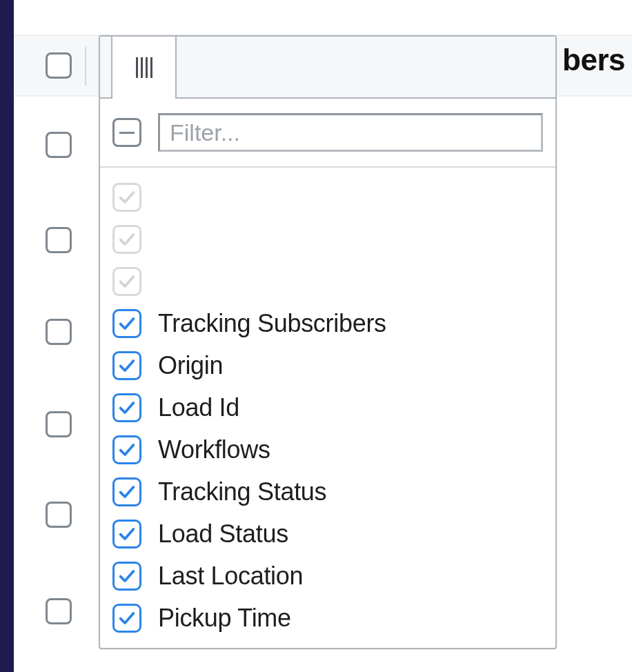  Describe the element at coordinates (214, 450) in the screenshot. I see `column-item-label: Workflows` at that location.